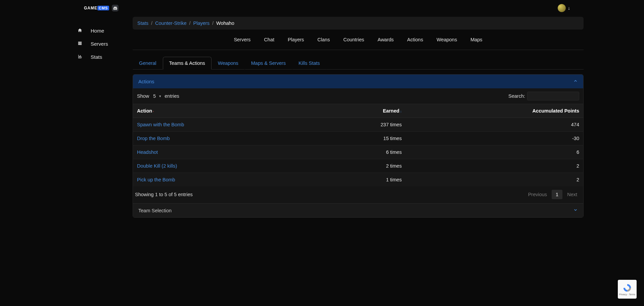  What do you see at coordinates (358, 60) in the screenshot?
I see `subtabs: General Teams & Actions Weapons Maps & S…` at bounding box center [358, 60].